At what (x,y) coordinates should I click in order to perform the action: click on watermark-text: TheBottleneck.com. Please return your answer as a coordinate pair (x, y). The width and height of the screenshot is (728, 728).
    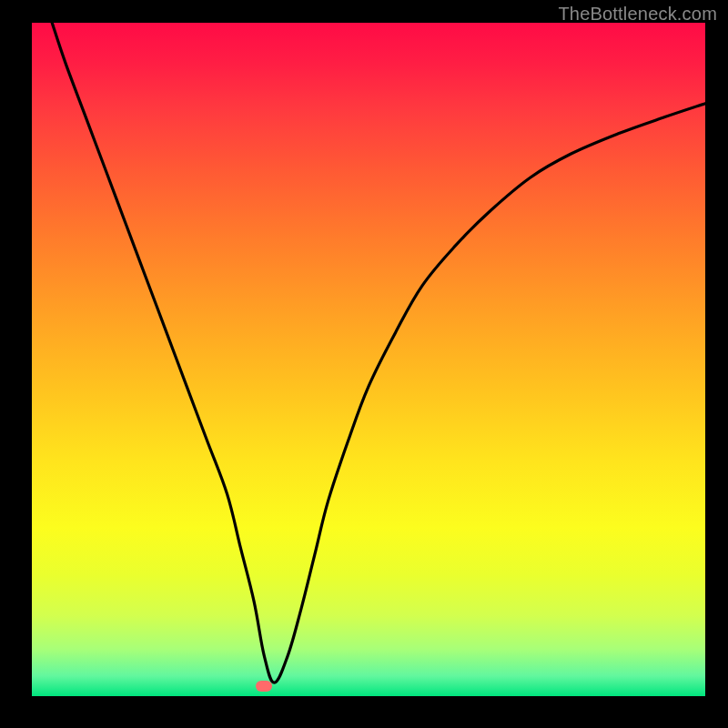
    Looking at the image, I should click on (637, 15).